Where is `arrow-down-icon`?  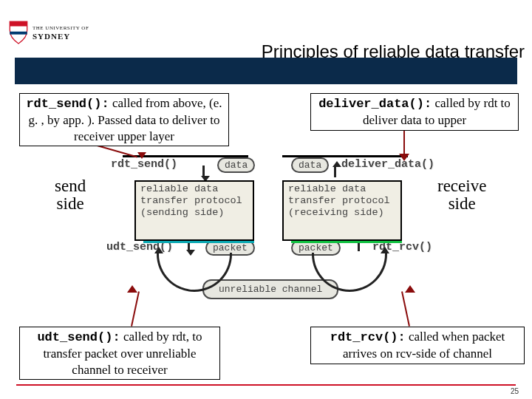
arrow-down-icon is located at coordinates (204, 171).